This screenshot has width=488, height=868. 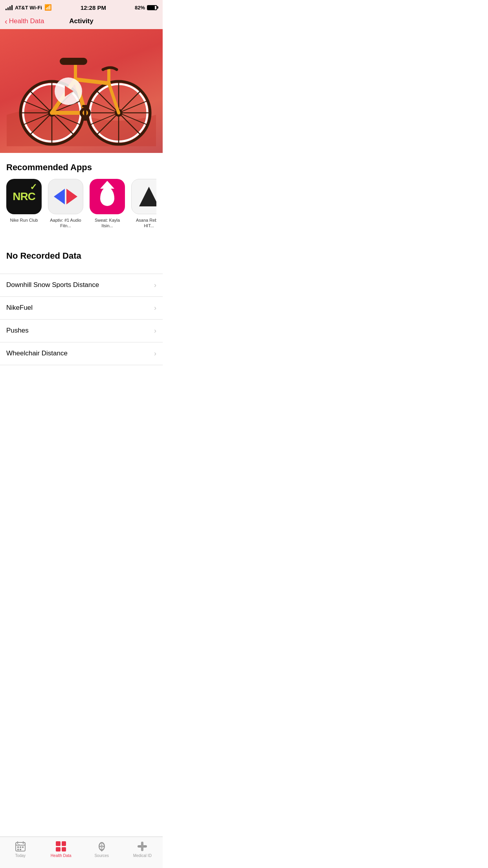 I want to click on list-item-label-downhill: Downhill Snow Sports Distance, so click(x=53, y=285).